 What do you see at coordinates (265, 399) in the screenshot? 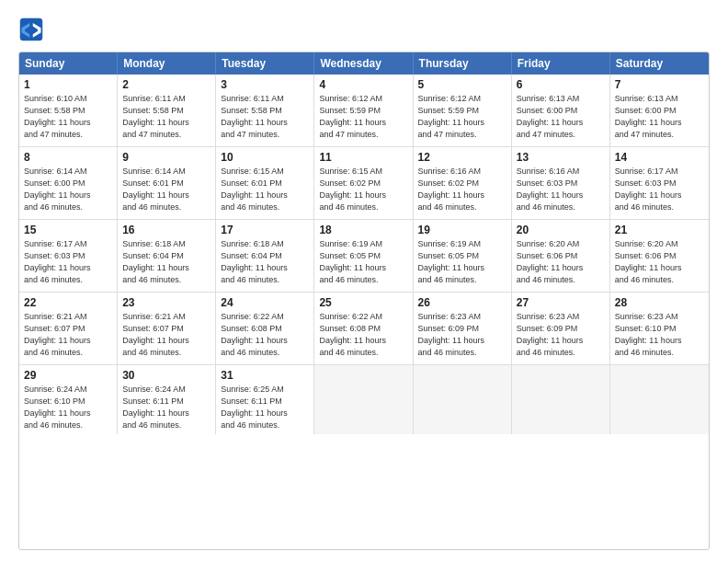
I see `cal-cell: 31Sunrise: 6:25 AMSunset: 6:11 PMDayligh…` at bounding box center [265, 399].